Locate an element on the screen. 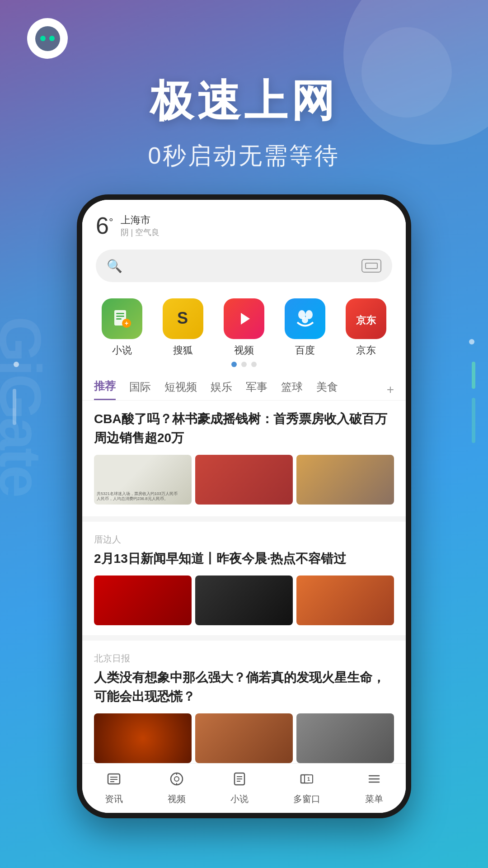 The width and height of the screenshot is (488, 868). svg-text: 京东 is located at coordinates (366, 320).